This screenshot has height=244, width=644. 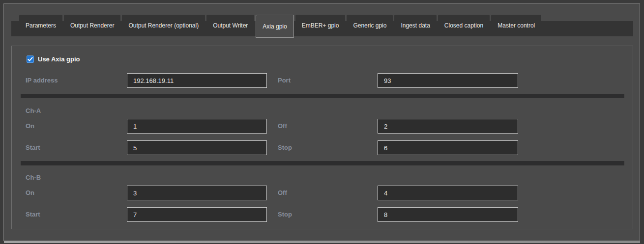 What do you see at coordinates (448, 81) in the screenshot?
I see `port-input` at bounding box center [448, 81].